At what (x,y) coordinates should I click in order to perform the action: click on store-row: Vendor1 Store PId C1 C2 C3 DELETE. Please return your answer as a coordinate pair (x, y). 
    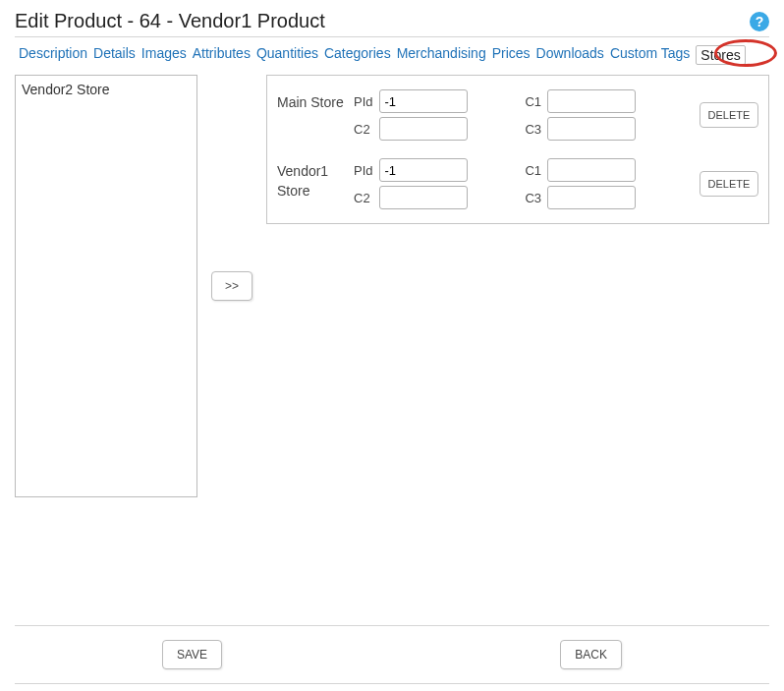
    Looking at the image, I should click on (518, 184).